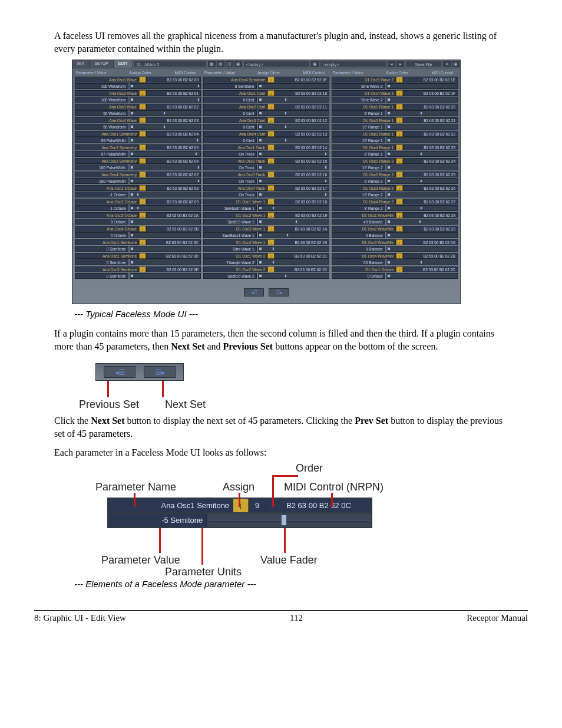 This screenshot has width=562, height=728. What do you see at coordinates (220, 64) in the screenshot?
I see `top-icon-2: ▤` at bounding box center [220, 64].